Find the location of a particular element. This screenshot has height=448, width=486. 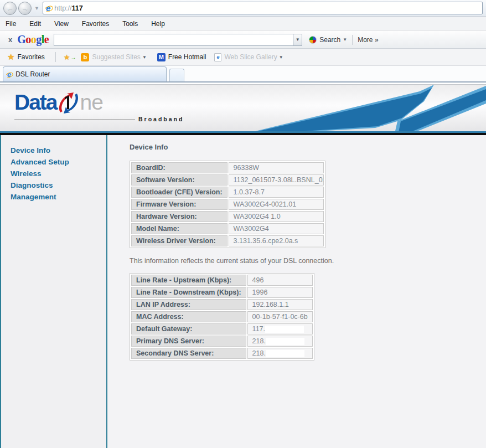

web-slice-caret-icon: ▼ is located at coordinates (281, 58).